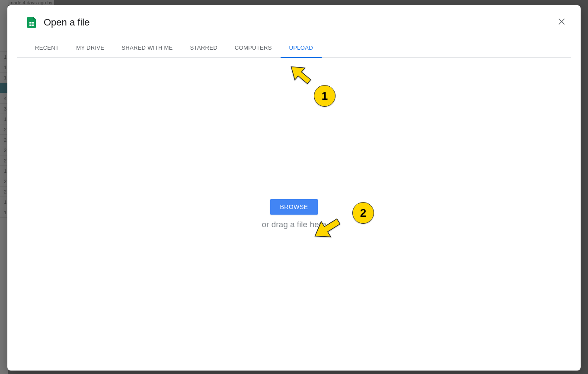 The width and height of the screenshot is (588, 374). I want to click on tab-starred: STARRED, so click(204, 48).